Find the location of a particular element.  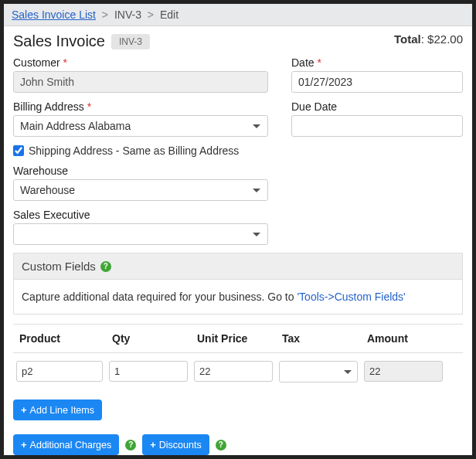

breadcrumb-id: INV-3 is located at coordinates (128, 15).